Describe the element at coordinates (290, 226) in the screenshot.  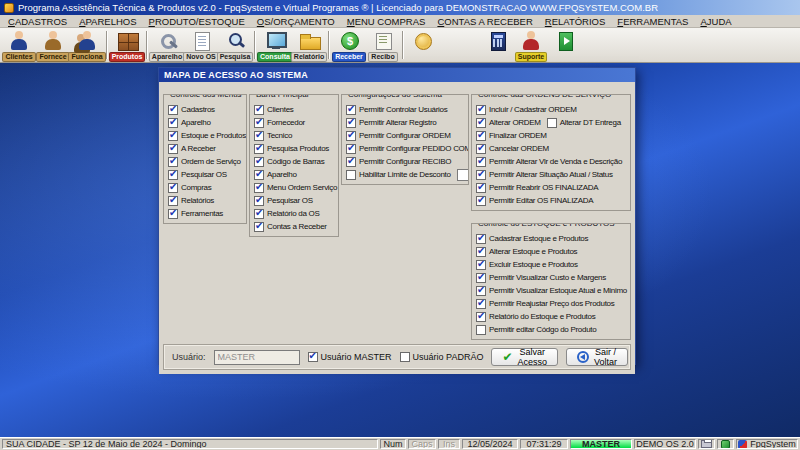
I see `checkbox-contas-a-receber: Contas a Receber` at that location.